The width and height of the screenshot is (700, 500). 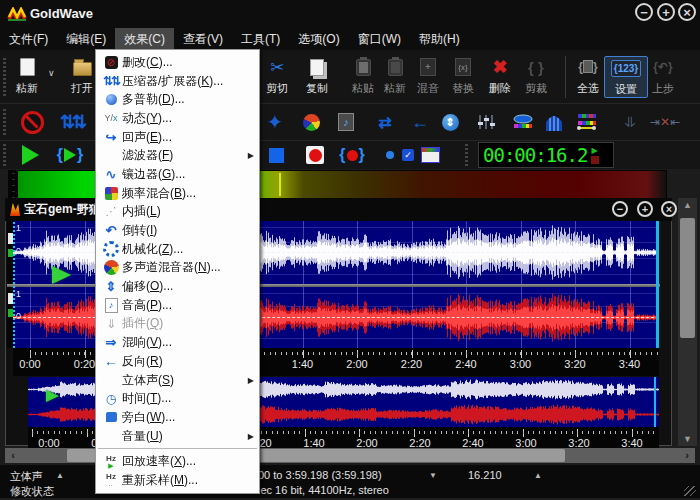 What do you see at coordinates (688, 278) in the screenshot?
I see `vertical-scroll-thumb` at bounding box center [688, 278].